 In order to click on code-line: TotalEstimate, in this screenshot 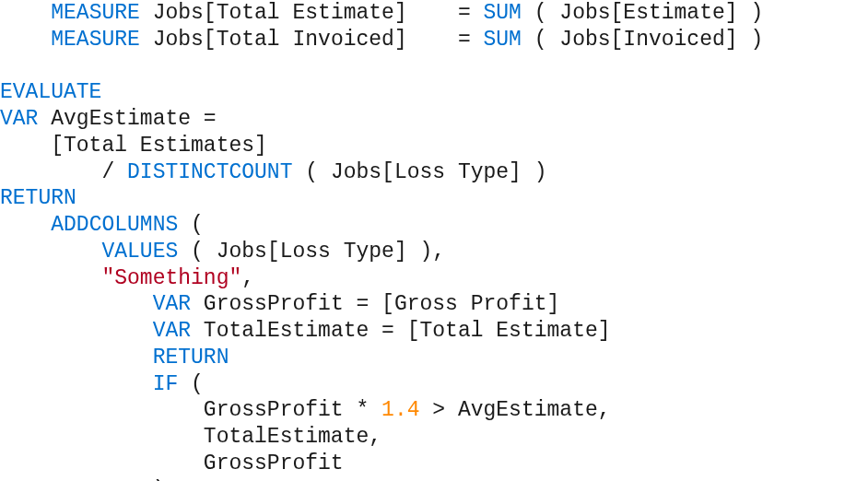, I will do `click(191, 437)`.